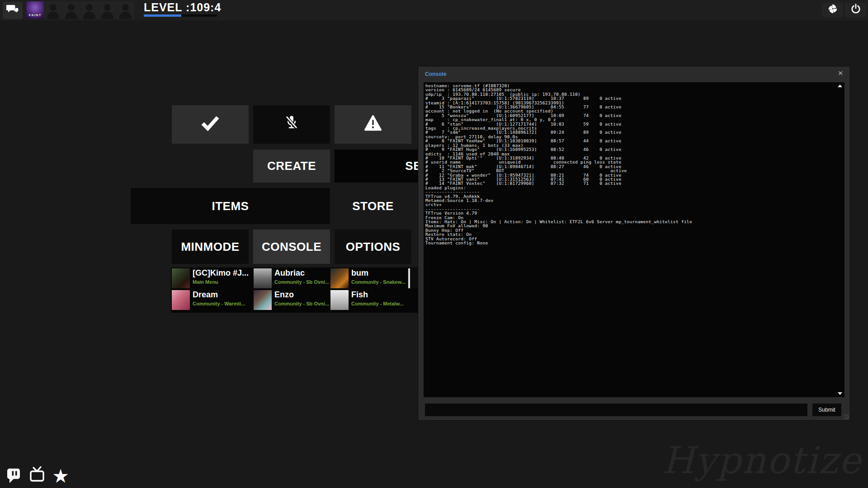 This screenshot has width=868, height=488. Describe the element at coordinates (13, 10) in the screenshot. I see `chat-bubbles-icon` at that location.